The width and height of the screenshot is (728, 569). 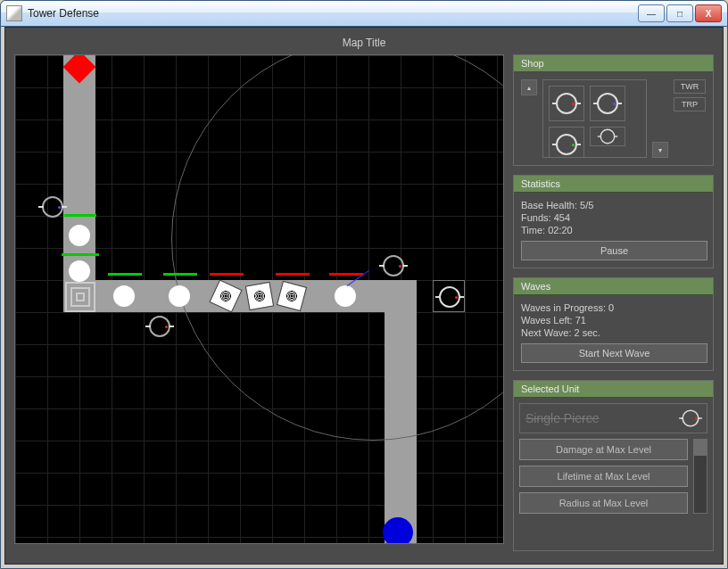 What do you see at coordinates (680, 13) in the screenshot?
I see `maximize-button: □` at bounding box center [680, 13].